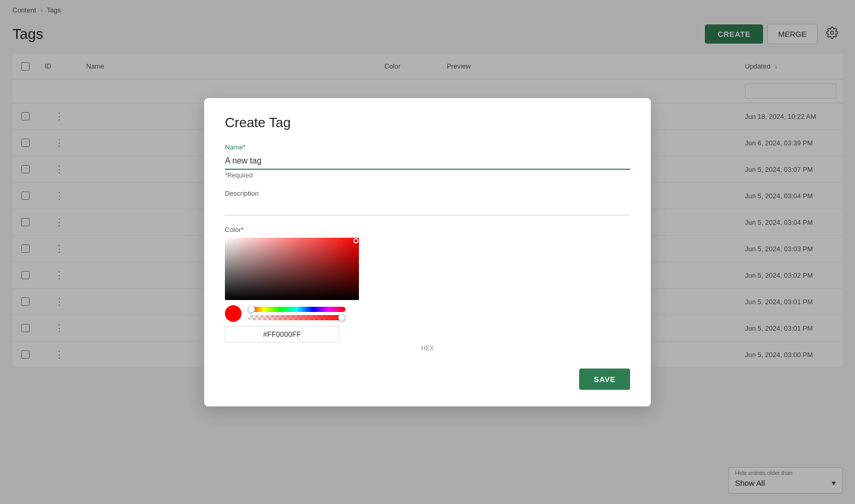  What do you see at coordinates (297, 309) in the screenshot?
I see `hue-slider` at bounding box center [297, 309].